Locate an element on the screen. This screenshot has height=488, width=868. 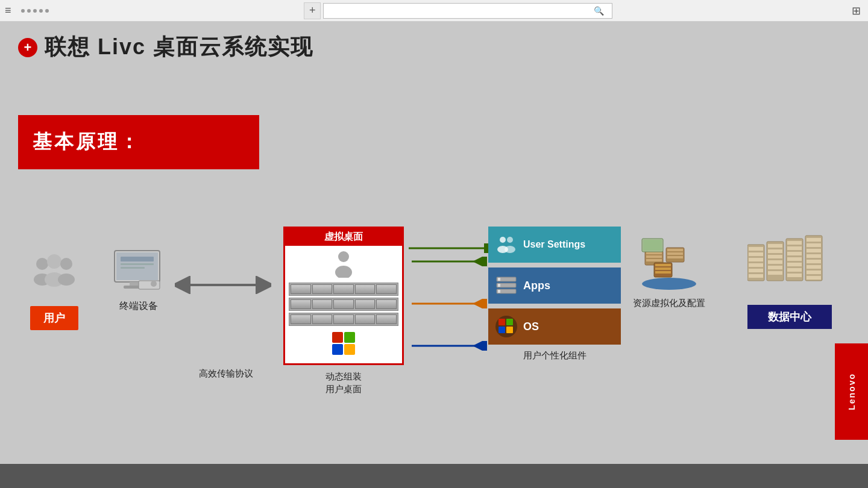
dots-indicator is located at coordinates (35, 11).